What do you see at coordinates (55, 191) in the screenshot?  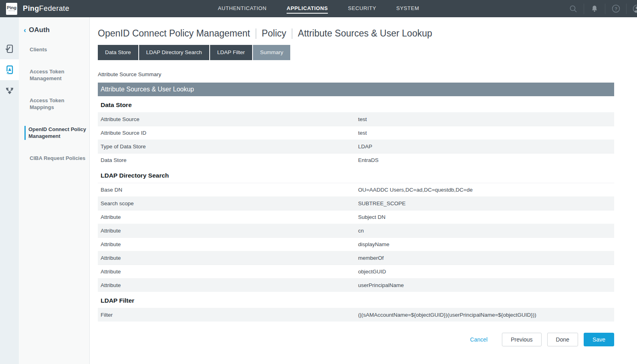 I see `sidebar: ‹ OAuth ClientsAccess Token ManagementAc…` at bounding box center [55, 191].